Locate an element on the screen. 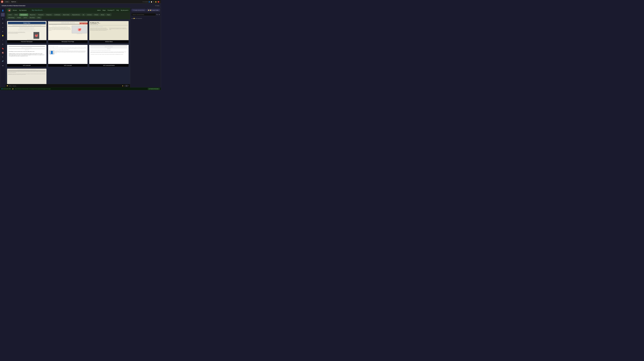  settings-icon: ⚙ is located at coordinates (159, 14).